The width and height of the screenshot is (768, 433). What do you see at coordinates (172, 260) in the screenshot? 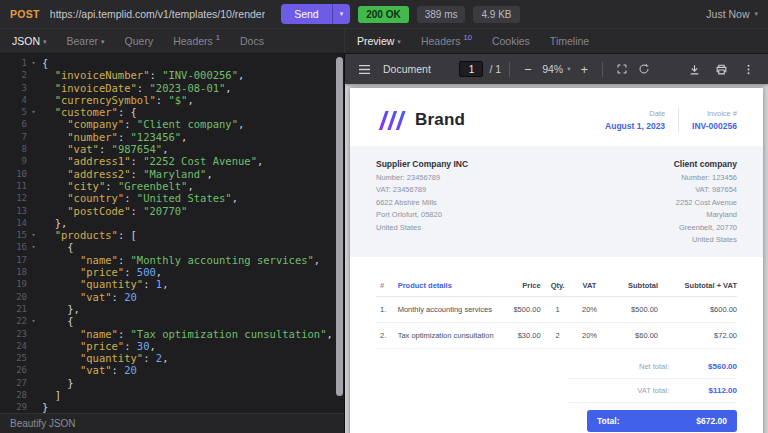
I see `editor-line: 17 "name": "Monthly accounting services"…` at bounding box center [172, 260].